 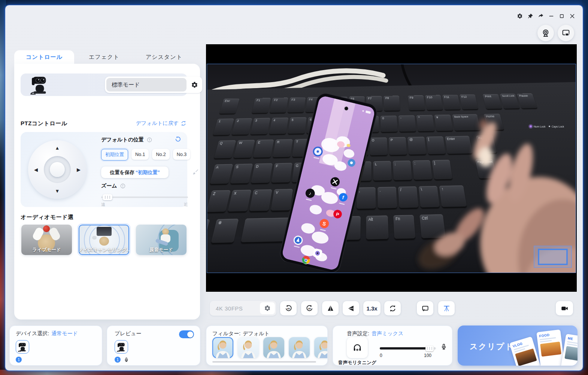 I want to click on preview-label: プレビュー, so click(x=128, y=334).